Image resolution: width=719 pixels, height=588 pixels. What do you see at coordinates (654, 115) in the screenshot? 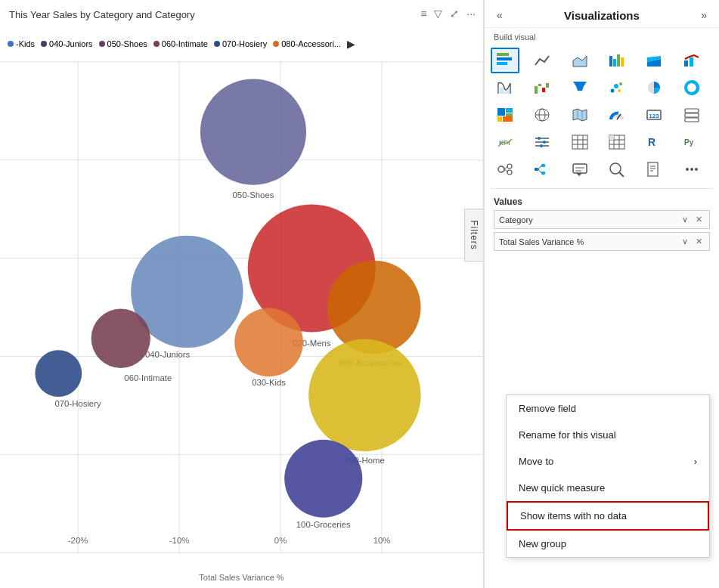
I see `viz-card-button: 123` at bounding box center [654, 115].